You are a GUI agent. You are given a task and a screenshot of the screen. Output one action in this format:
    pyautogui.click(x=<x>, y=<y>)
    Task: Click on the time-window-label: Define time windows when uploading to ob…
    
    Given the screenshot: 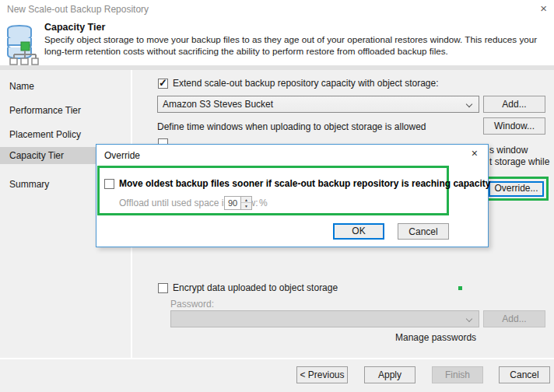 What is the action you would take?
    pyautogui.click(x=292, y=127)
    